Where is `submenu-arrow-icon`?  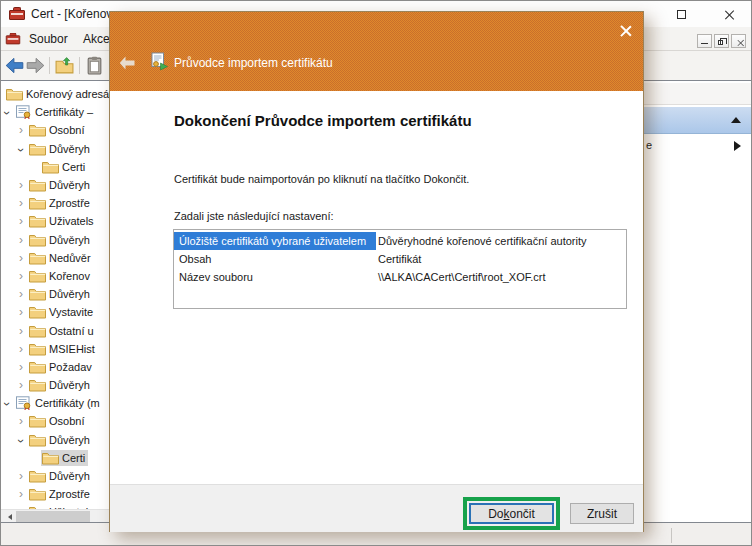
submenu-arrow-icon is located at coordinates (738, 146).